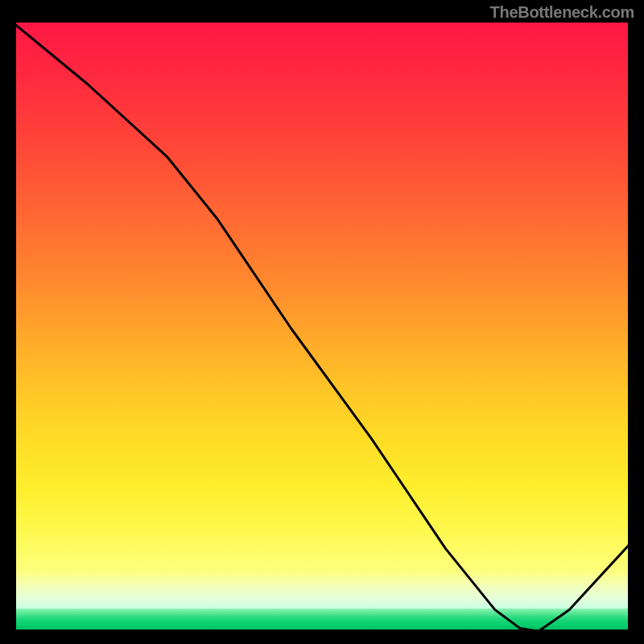  What do you see at coordinates (322, 589) in the screenshot?
I see `gradient-pale` at bounding box center [322, 589].